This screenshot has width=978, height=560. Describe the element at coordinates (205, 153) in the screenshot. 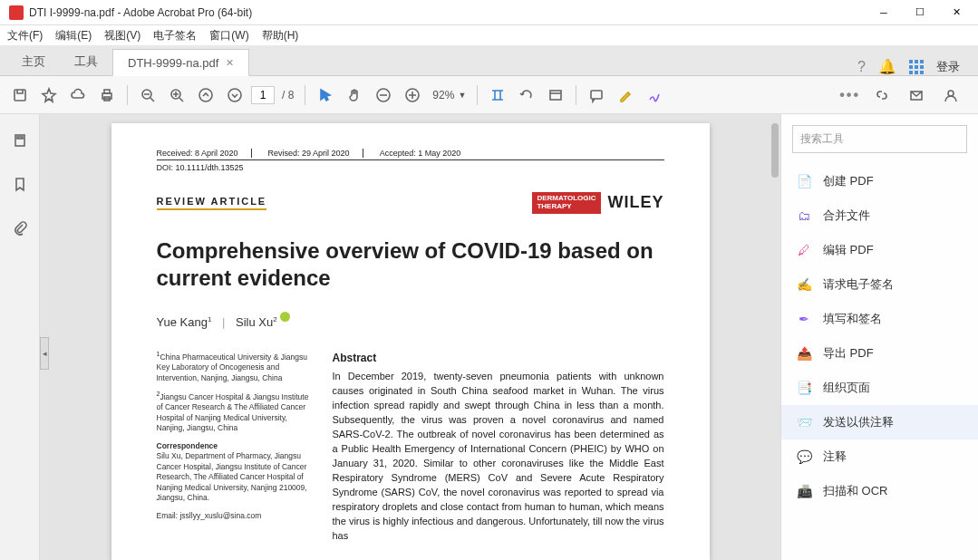

I see `received-date: Received: 8 April 2020` at that location.